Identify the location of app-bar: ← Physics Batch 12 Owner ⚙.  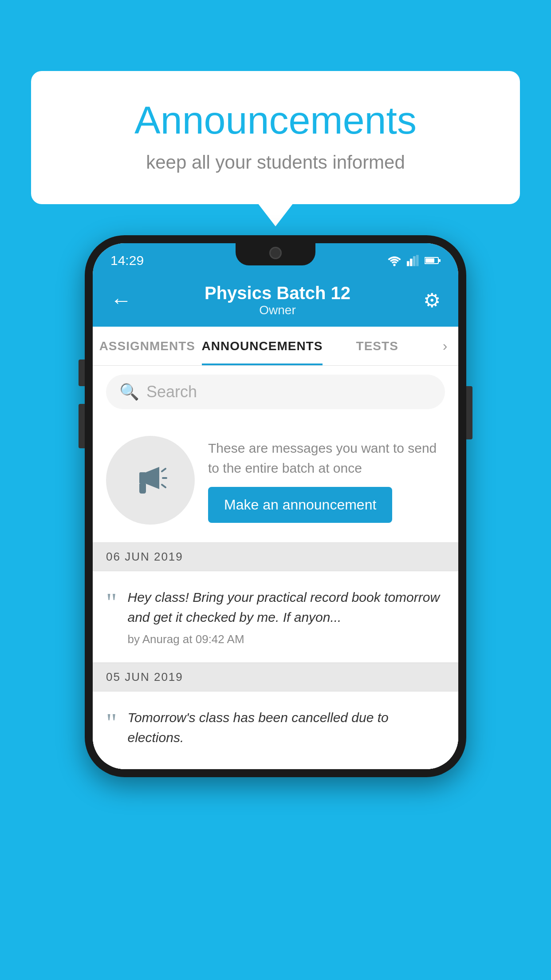
(276, 300).